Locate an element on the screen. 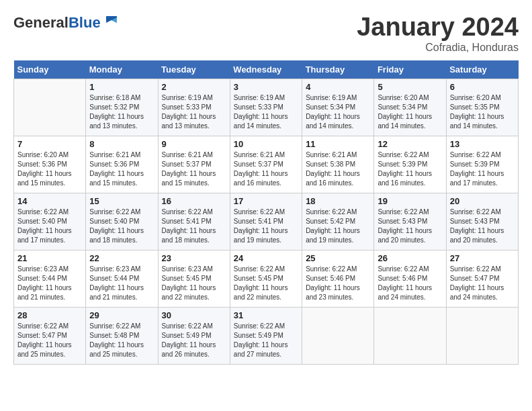 The width and height of the screenshot is (532, 411). day-info: Sunrise: 6:23 AMSunset: 5:45 PMDaylight:… is located at coordinates (194, 283).